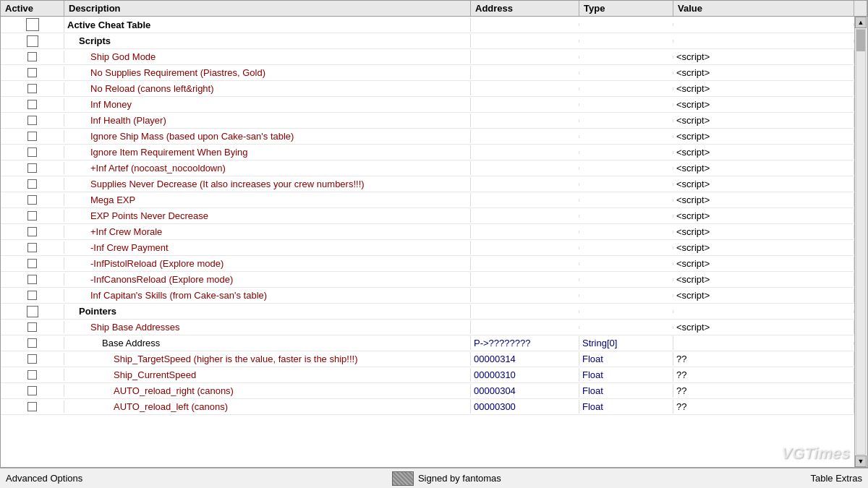 This screenshot has width=868, height=488. What do you see at coordinates (268, 390) in the screenshot?
I see `description-cell: AUTO_reload_right (canons)` at bounding box center [268, 390].